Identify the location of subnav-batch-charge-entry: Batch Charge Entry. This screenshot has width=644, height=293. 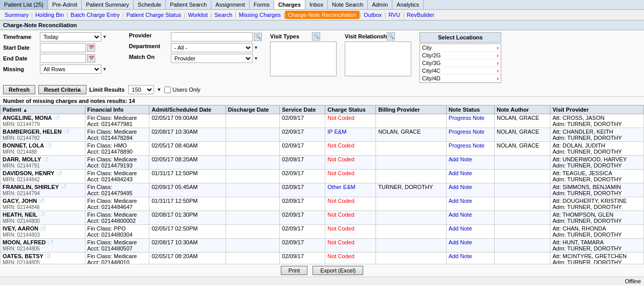
(95, 15).